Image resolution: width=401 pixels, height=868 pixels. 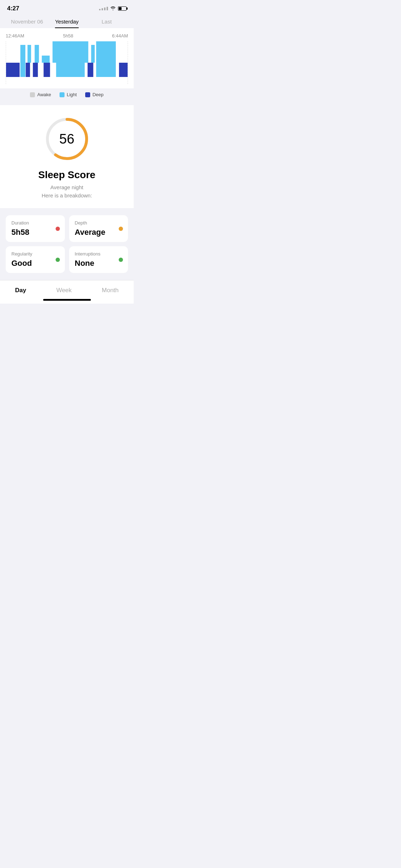 I want to click on start-time: 12:46AM, so click(x=15, y=36).